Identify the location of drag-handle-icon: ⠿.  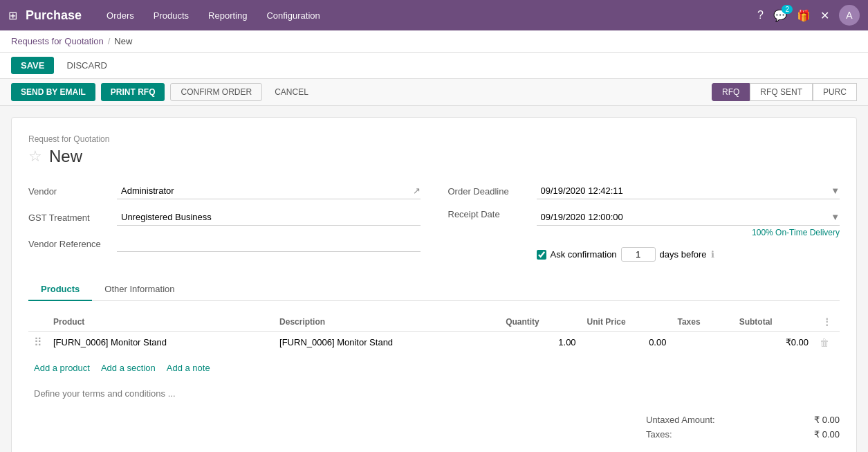
(38, 342).